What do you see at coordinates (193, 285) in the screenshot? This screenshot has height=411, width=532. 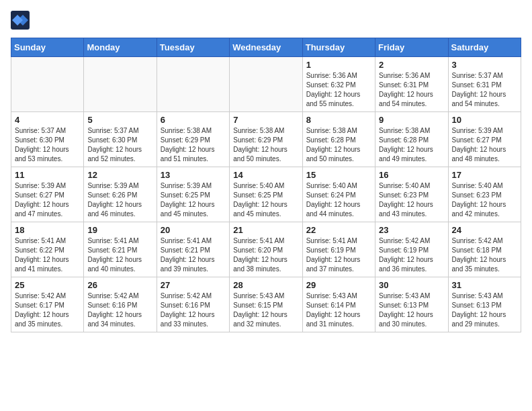 I see `day-number: 27` at bounding box center [193, 285].